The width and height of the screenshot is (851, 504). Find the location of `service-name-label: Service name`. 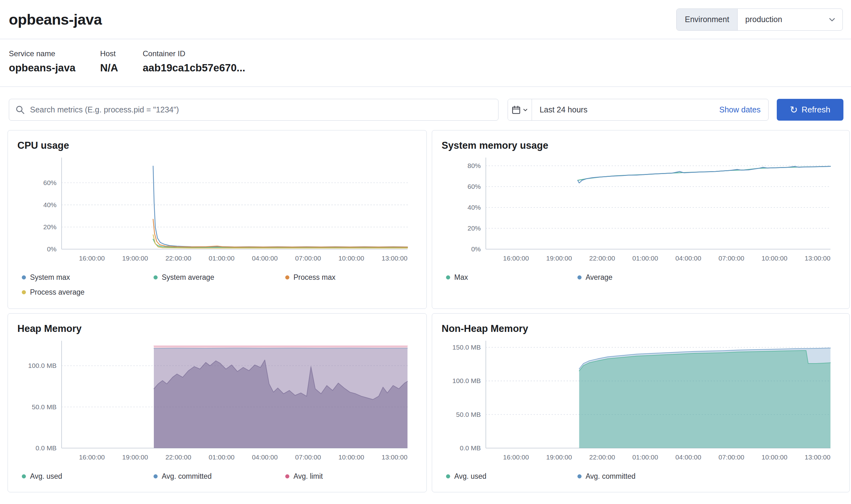

service-name-label: Service name is located at coordinates (42, 54).